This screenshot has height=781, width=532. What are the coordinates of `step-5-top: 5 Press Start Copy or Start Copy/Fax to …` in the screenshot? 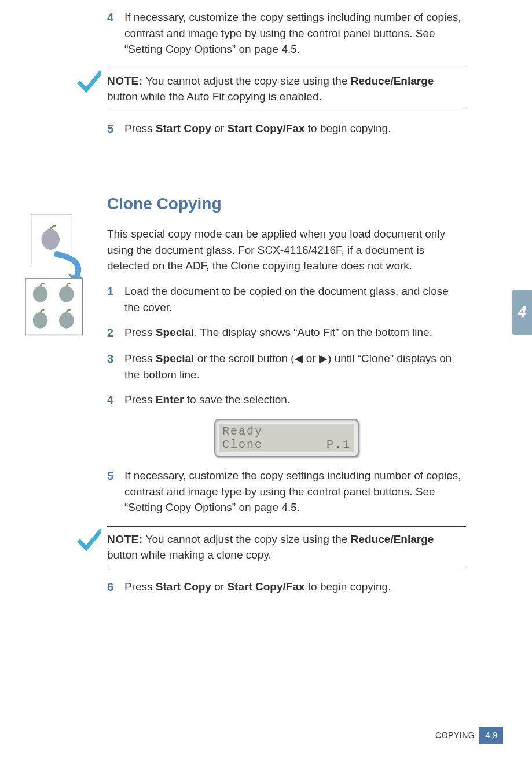 It's located at (287, 129).